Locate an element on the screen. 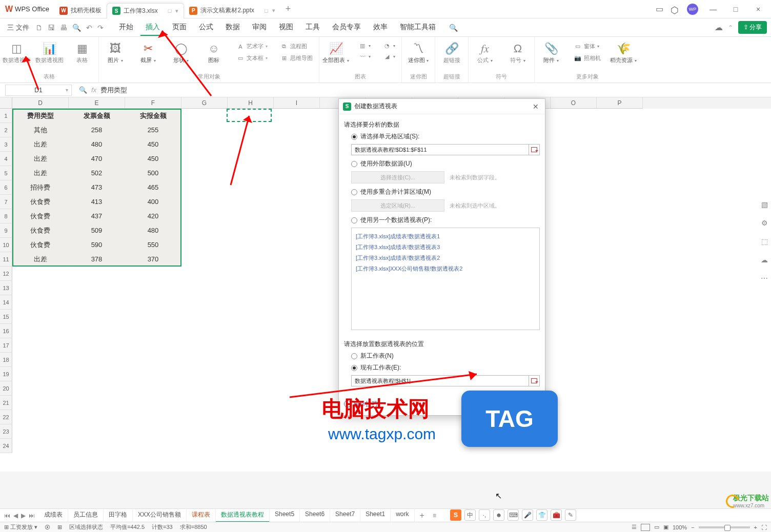 This screenshot has width=771, height=532. row-header: 9 is located at coordinates (6, 231).